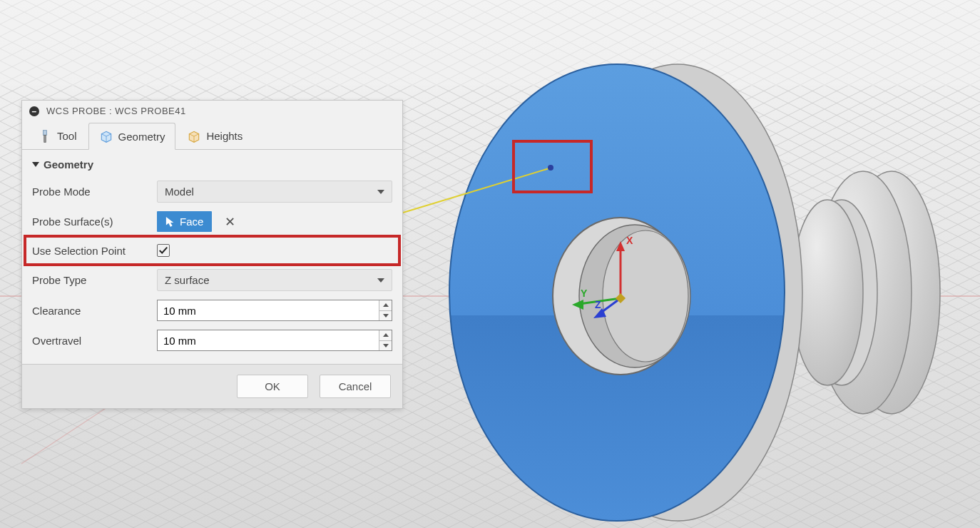 This screenshot has height=528, width=980. I want to click on geometry-icon, so click(106, 136).